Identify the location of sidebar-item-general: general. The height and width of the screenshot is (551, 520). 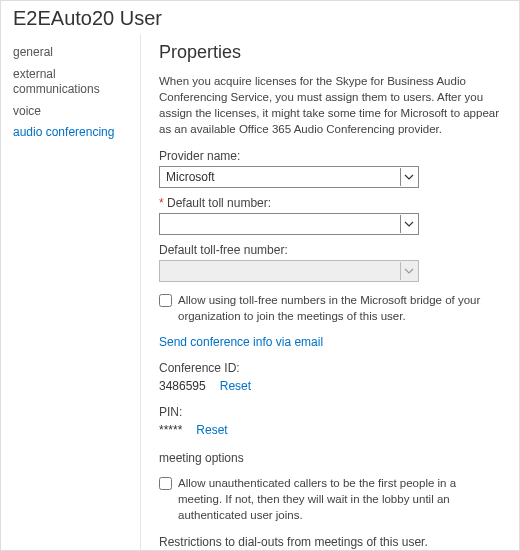
(76, 53).